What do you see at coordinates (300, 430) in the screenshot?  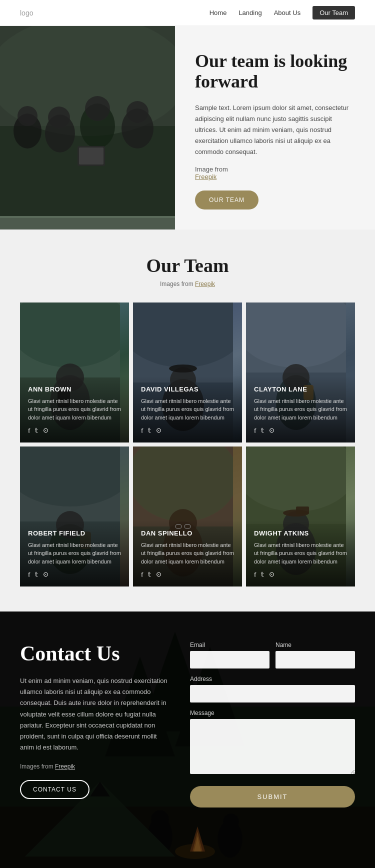 I see `team-card-social-3: f 𝕥 ⊙` at bounding box center [300, 430].